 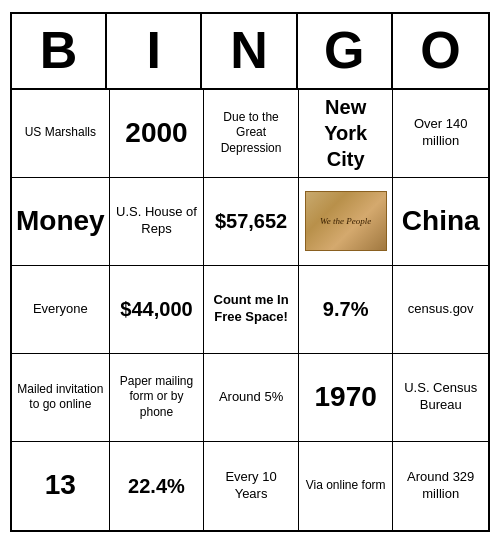 What do you see at coordinates (346, 486) in the screenshot?
I see `bingo-cell-r5c4: Via online form` at bounding box center [346, 486].